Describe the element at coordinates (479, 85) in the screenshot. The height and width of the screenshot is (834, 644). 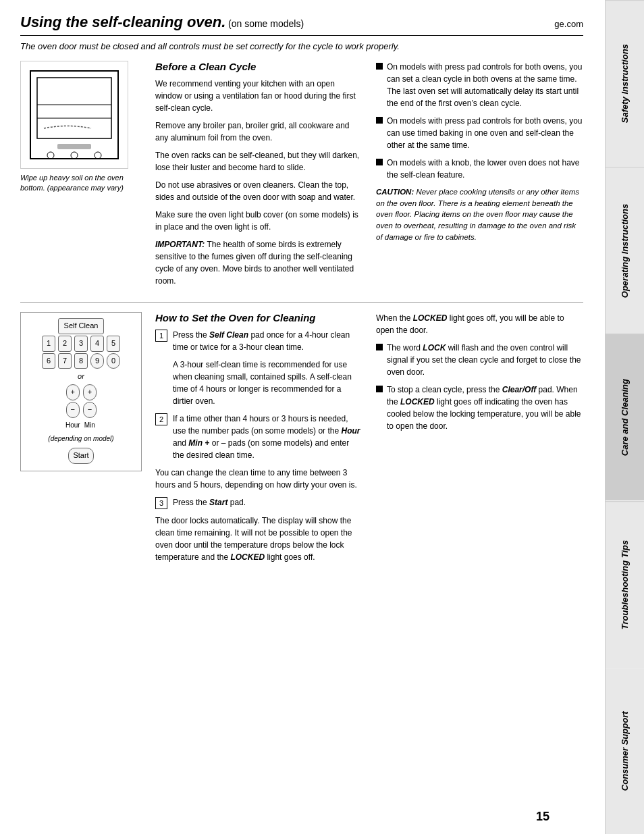
I see `bullet-item-1: On models with press pad controls for bo…` at that location.